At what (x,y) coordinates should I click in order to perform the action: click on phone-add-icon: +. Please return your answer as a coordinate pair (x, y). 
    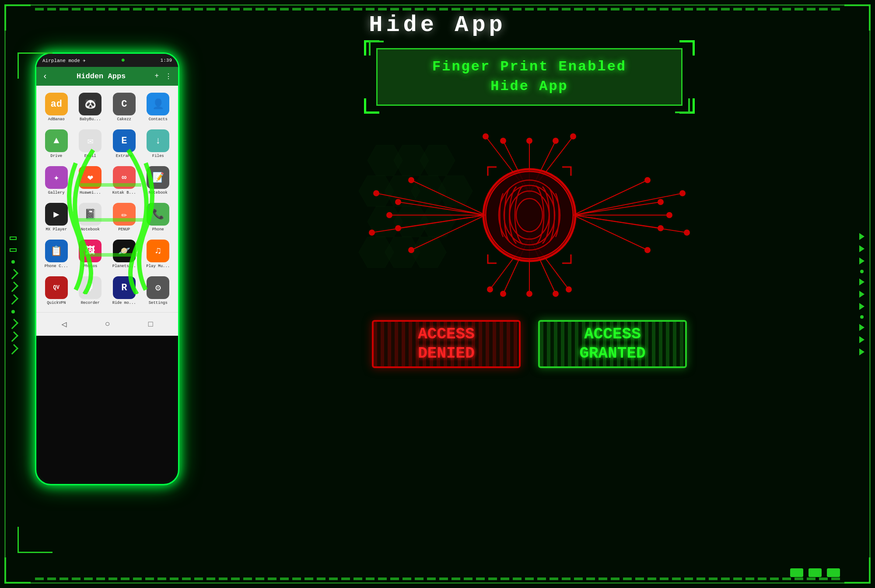
    Looking at the image, I should click on (157, 77).